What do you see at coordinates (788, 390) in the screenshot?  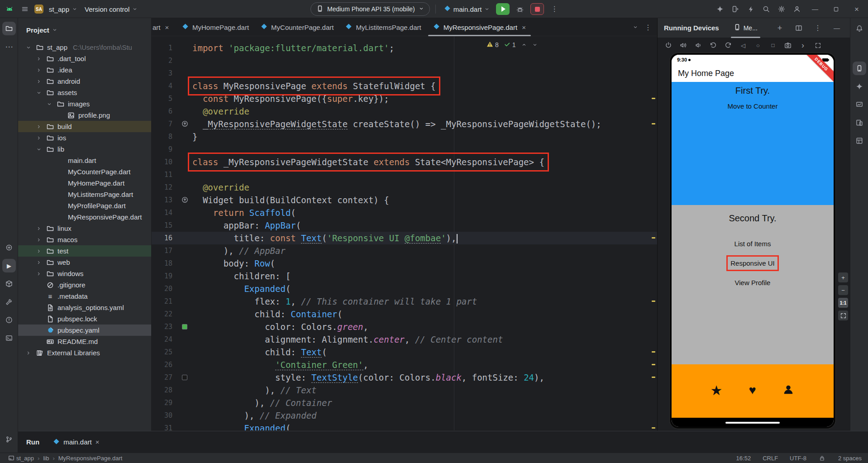 I see `person-icon` at bounding box center [788, 390].